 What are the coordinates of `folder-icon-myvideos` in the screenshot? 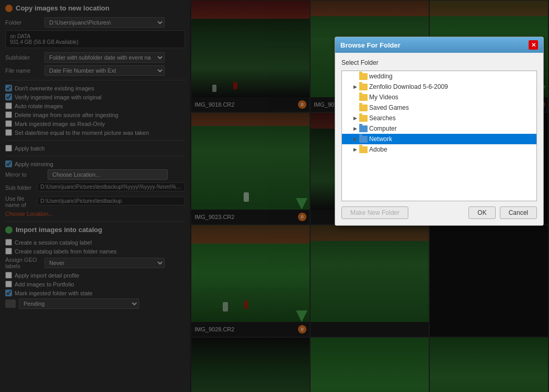 It's located at (363, 97).